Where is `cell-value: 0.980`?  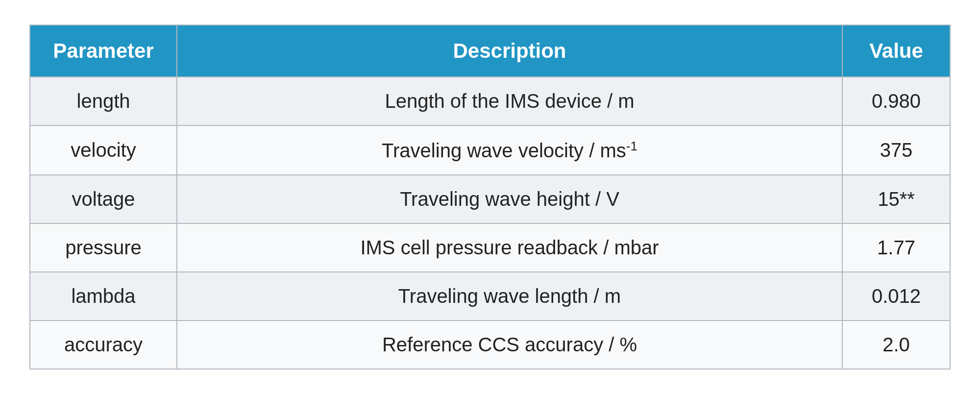
cell-value: 0.980 is located at coordinates (896, 101).